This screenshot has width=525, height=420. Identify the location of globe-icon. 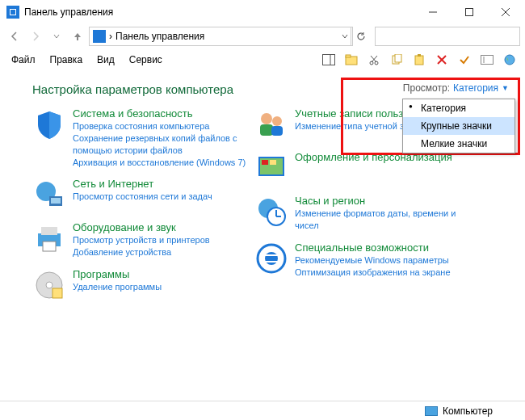
(510, 60).